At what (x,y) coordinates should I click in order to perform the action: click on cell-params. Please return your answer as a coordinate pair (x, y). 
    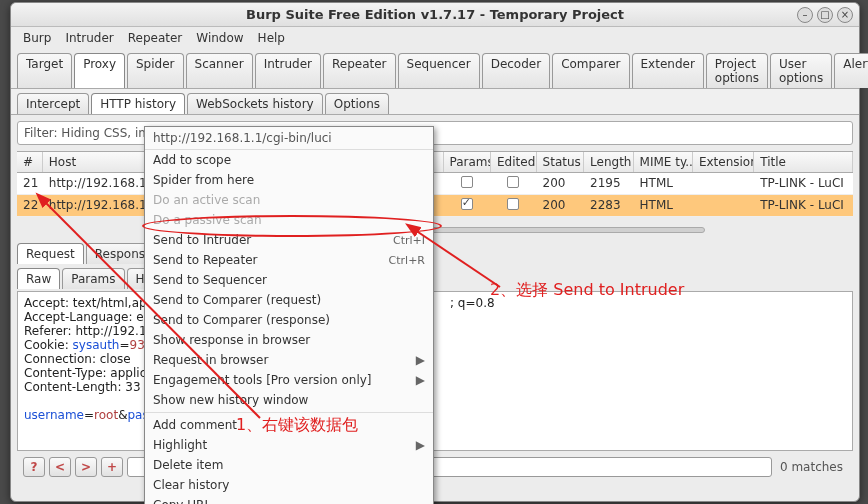
    Looking at the image, I should click on (468, 206).